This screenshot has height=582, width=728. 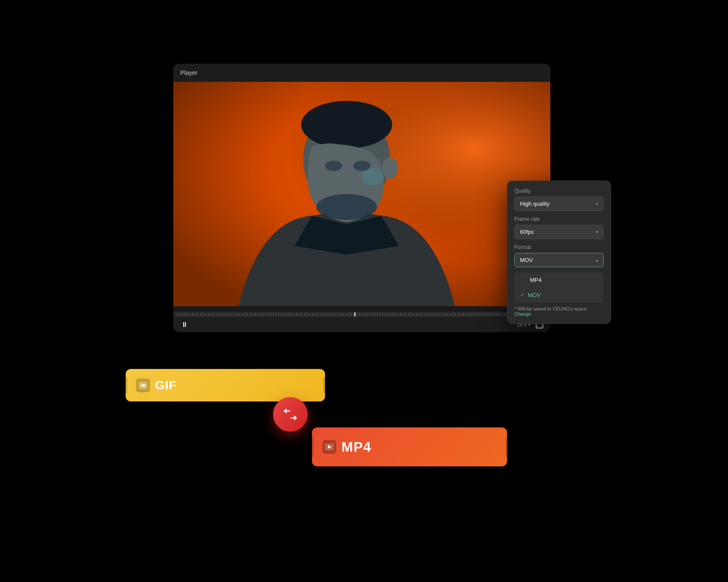 What do you see at coordinates (523, 314) in the screenshot?
I see `change-link: Change` at bounding box center [523, 314].